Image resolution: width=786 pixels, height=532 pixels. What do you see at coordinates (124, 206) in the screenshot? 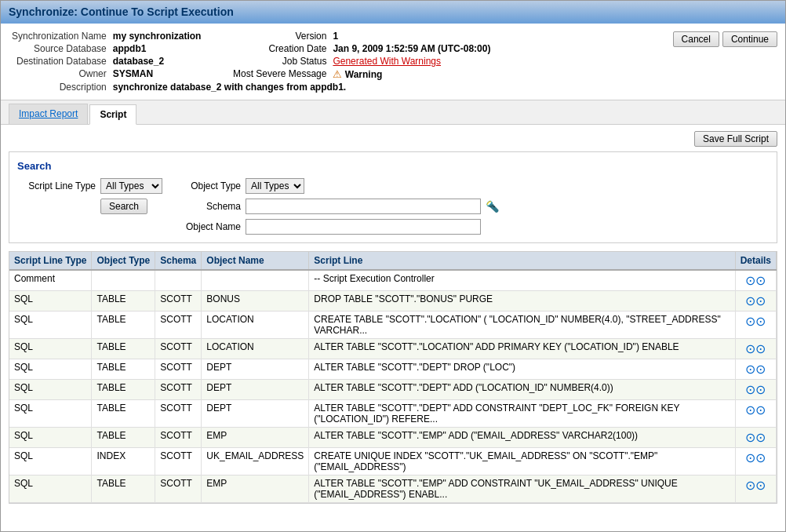
I see `search-button: Search` at bounding box center [124, 206].